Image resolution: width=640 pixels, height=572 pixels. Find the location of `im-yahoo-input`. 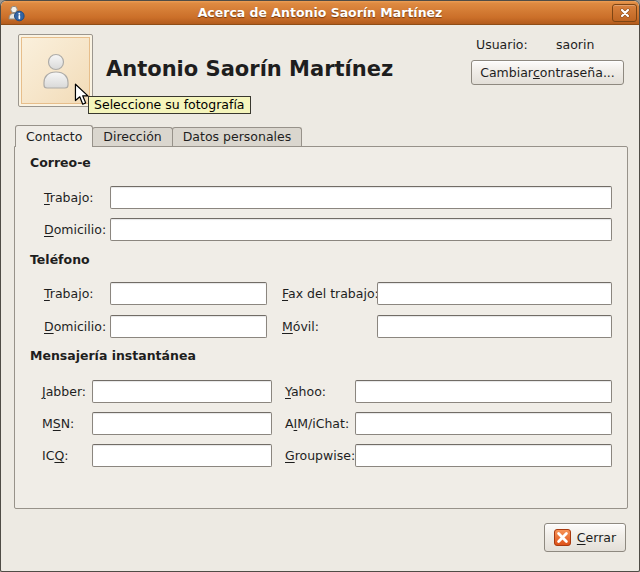

im-yahoo-input is located at coordinates (484, 392).